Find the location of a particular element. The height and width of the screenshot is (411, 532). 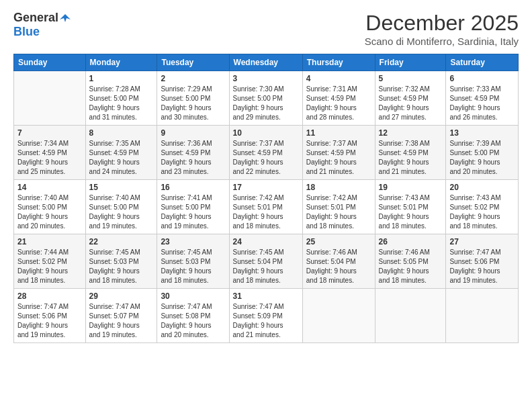

day-number: 26 is located at coordinates (411, 242).